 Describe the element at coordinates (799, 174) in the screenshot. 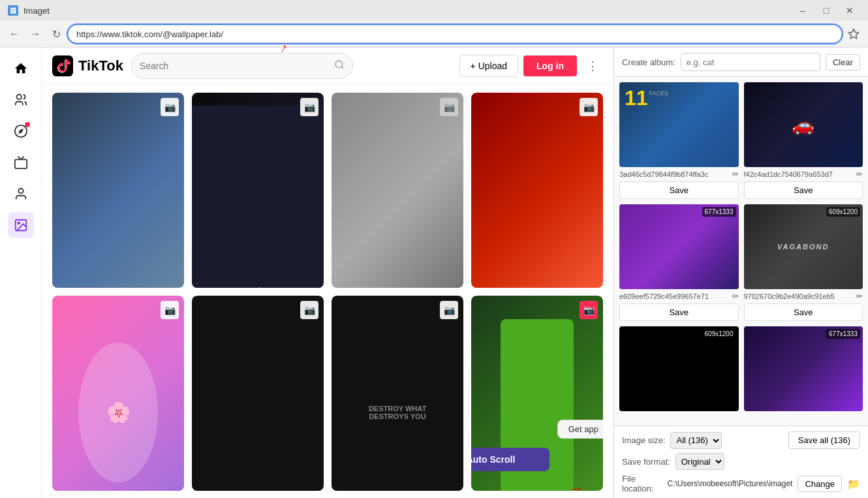

I see `img-hash: f42c4ad1dc7540679a653d7` at that location.